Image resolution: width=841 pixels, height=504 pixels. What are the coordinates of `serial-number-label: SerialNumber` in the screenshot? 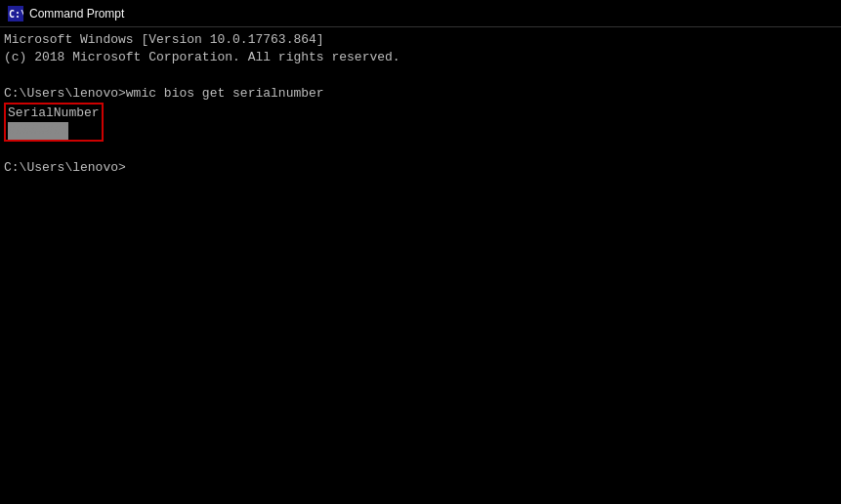 It's located at (54, 113).